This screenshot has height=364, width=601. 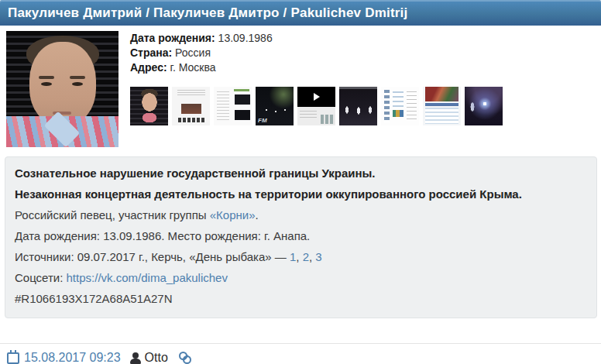 I want to click on author-name: Otto, so click(x=156, y=358).